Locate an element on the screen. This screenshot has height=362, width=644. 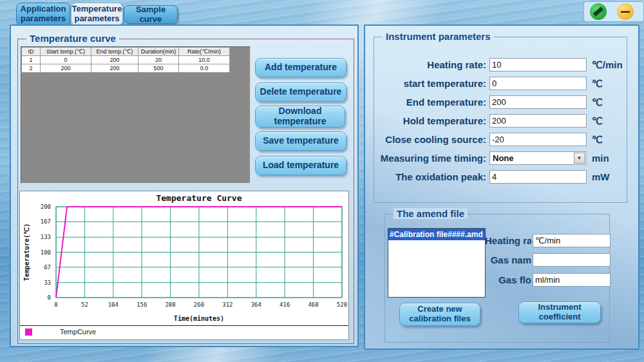
oxidation-peak-unit: mW is located at coordinates (601, 176).